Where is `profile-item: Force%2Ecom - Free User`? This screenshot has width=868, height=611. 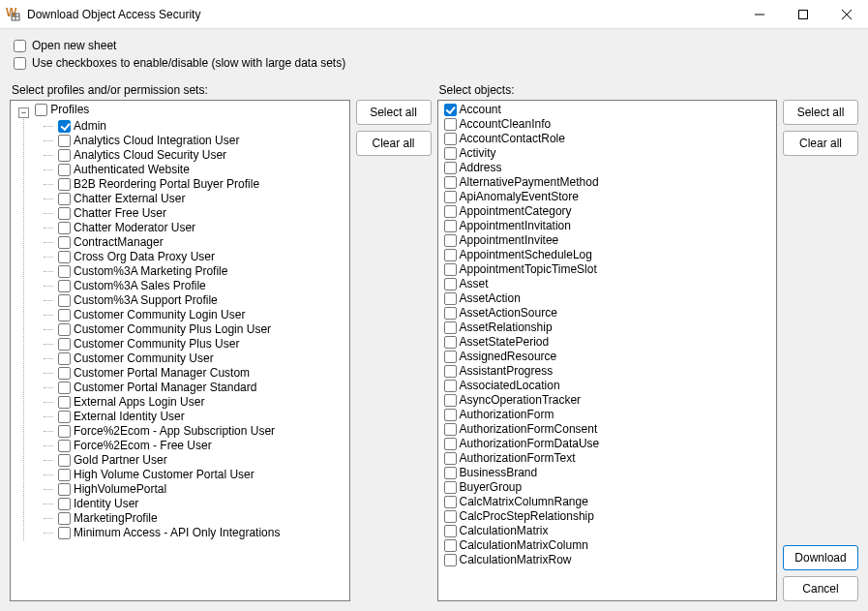
profile-item: Force%2Ecom - Free User is located at coordinates (195, 445).